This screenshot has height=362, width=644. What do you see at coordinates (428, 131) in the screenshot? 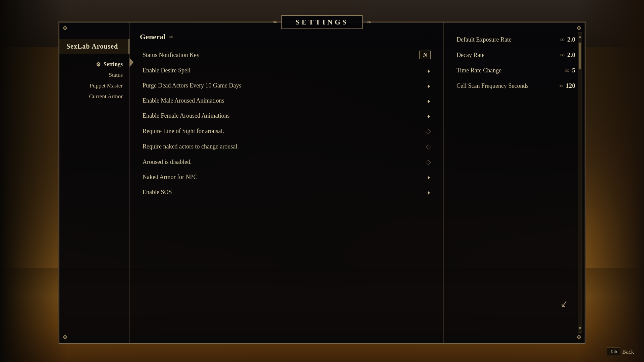
I see `toggle-line-of-sight: ◇` at bounding box center [428, 131].